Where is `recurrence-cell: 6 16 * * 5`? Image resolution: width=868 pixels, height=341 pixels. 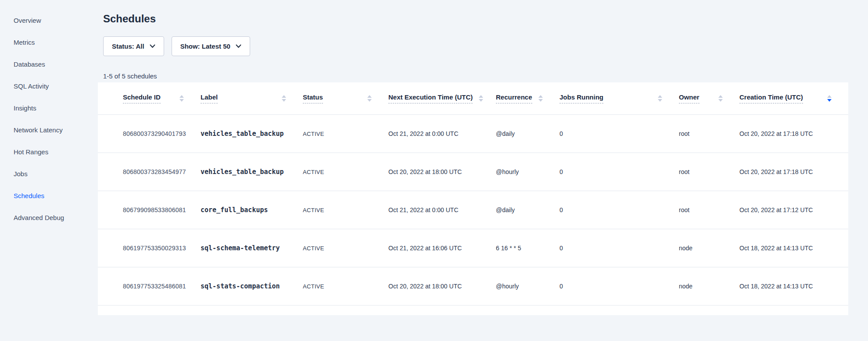
recurrence-cell: 6 16 * * 5 is located at coordinates (527, 248).